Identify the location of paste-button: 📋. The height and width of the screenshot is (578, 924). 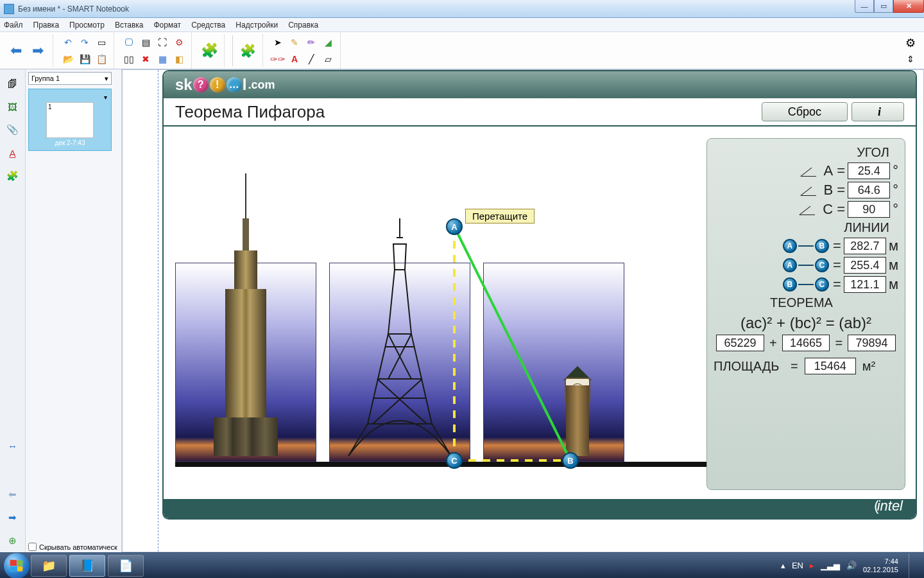
(101, 59).